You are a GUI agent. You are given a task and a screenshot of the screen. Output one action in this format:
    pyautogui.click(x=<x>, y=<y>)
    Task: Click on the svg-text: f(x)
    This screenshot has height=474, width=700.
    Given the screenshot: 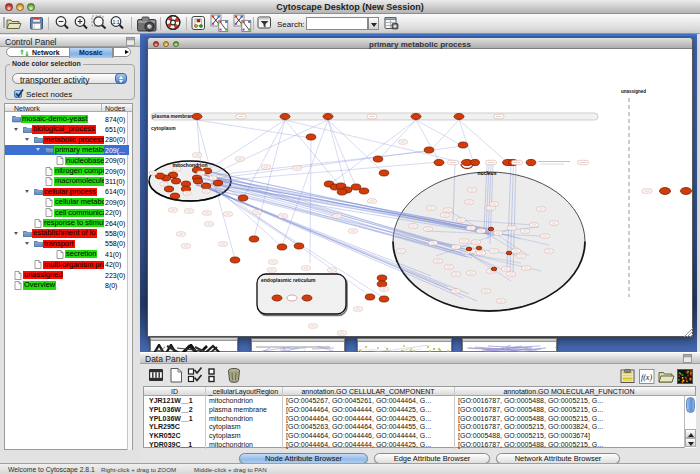 What is the action you would take?
    pyautogui.click(x=646, y=378)
    